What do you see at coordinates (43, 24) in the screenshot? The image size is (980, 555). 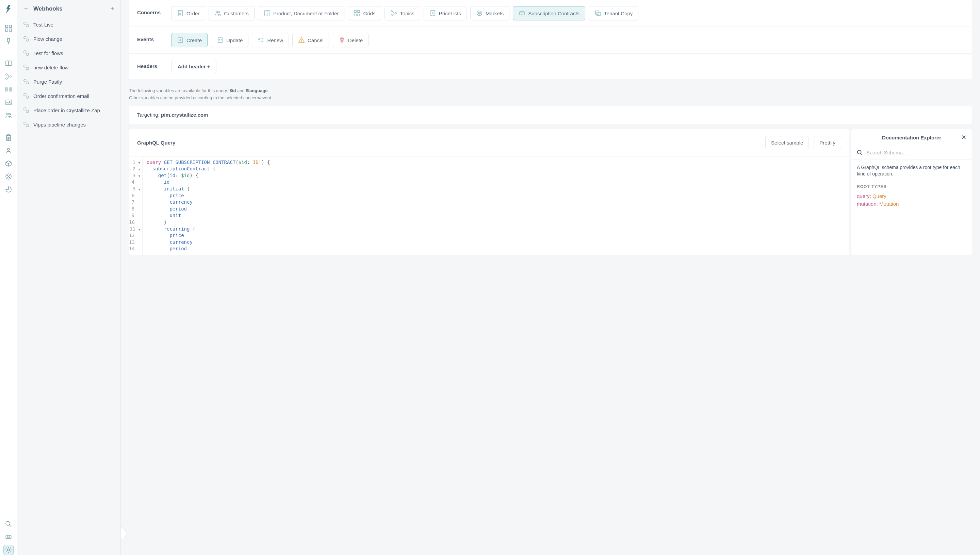 I see `webhook-label: Test Live` at bounding box center [43, 24].